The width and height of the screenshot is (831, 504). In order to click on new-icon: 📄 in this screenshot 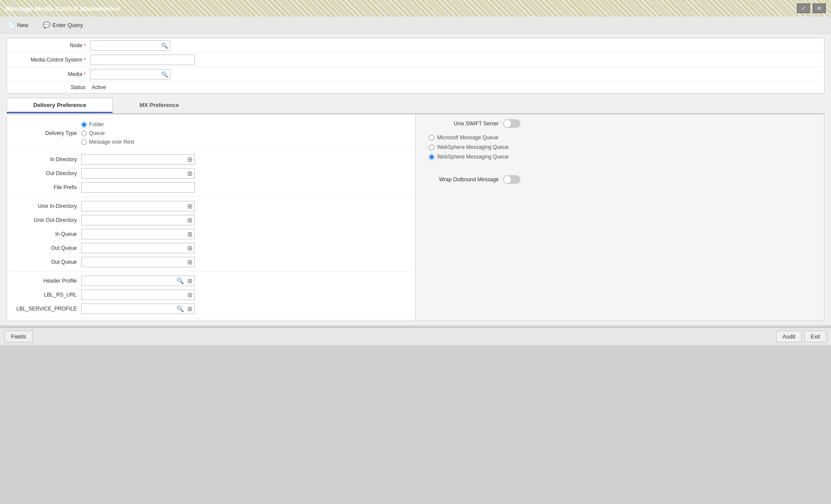, I will do `click(11, 25)`.